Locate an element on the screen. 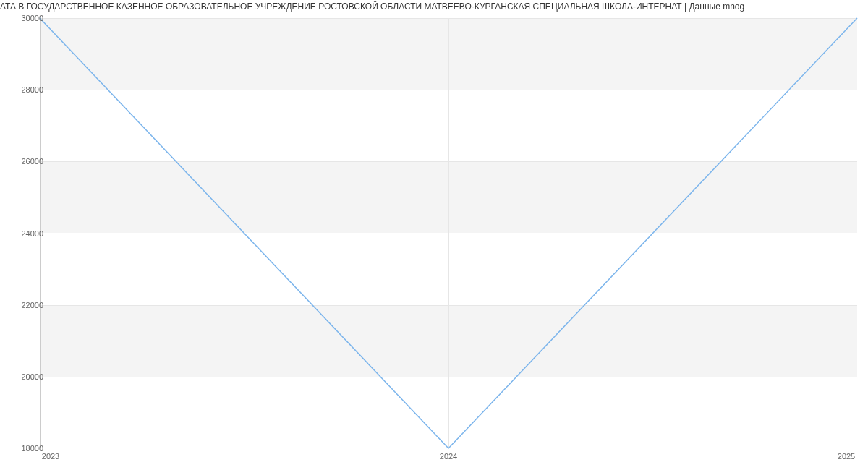 This screenshot has width=868, height=470. x-tick-label: 2024 is located at coordinates (448, 456).